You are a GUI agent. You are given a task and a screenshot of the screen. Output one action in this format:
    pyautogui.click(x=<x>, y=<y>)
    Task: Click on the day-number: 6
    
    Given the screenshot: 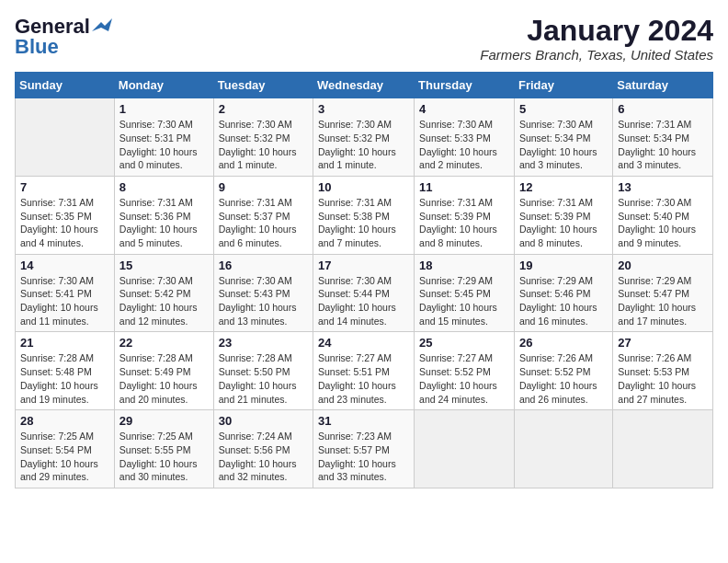 What is the action you would take?
    pyautogui.click(x=663, y=109)
    